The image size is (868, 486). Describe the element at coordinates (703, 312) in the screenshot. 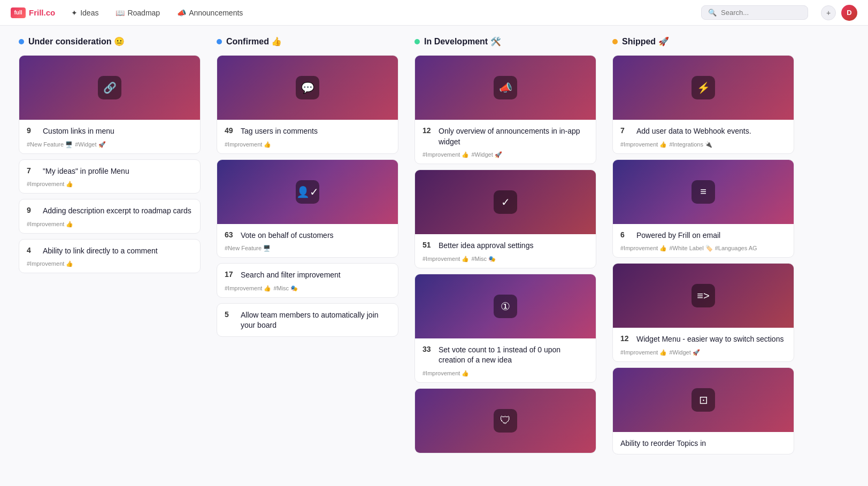

I see `card: ≡>12Widget Menu - easier way to switch s…` at that location.